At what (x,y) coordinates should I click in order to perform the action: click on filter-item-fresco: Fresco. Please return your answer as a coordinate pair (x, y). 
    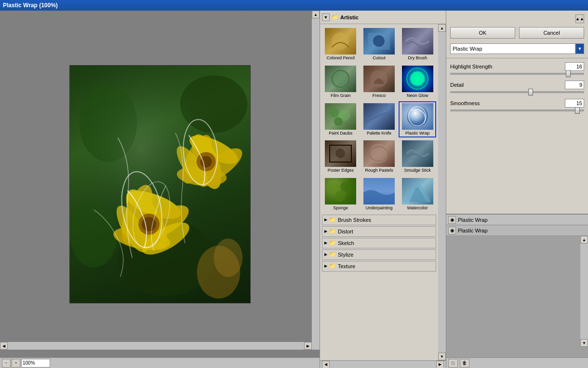
    Looking at the image, I should click on (379, 82).